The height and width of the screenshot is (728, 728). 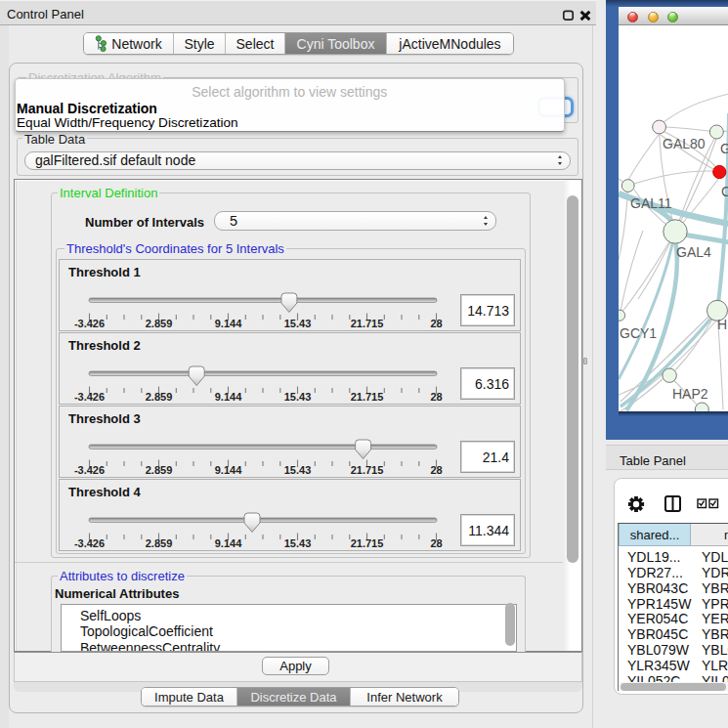 What do you see at coordinates (638, 333) in the screenshot?
I see `svg-text: GCY1` at bounding box center [638, 333].